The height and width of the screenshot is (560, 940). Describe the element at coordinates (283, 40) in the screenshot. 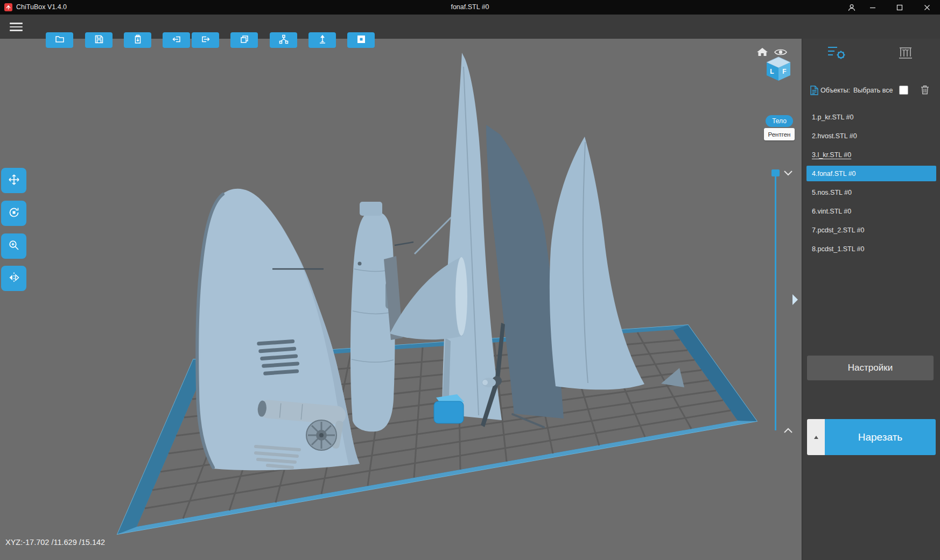

I see `auto-layout-button` at that location.